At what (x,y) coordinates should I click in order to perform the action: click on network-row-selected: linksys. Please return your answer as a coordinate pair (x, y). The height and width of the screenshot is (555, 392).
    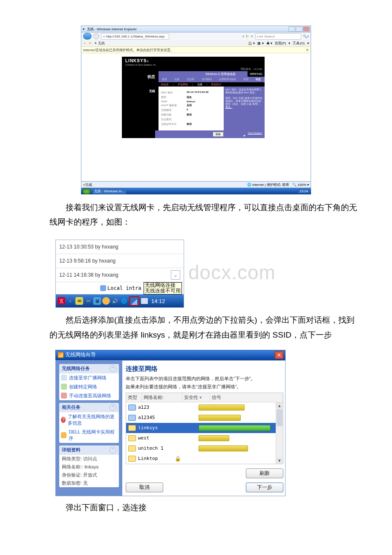
    Looking at the image, I should click on (201, 428).